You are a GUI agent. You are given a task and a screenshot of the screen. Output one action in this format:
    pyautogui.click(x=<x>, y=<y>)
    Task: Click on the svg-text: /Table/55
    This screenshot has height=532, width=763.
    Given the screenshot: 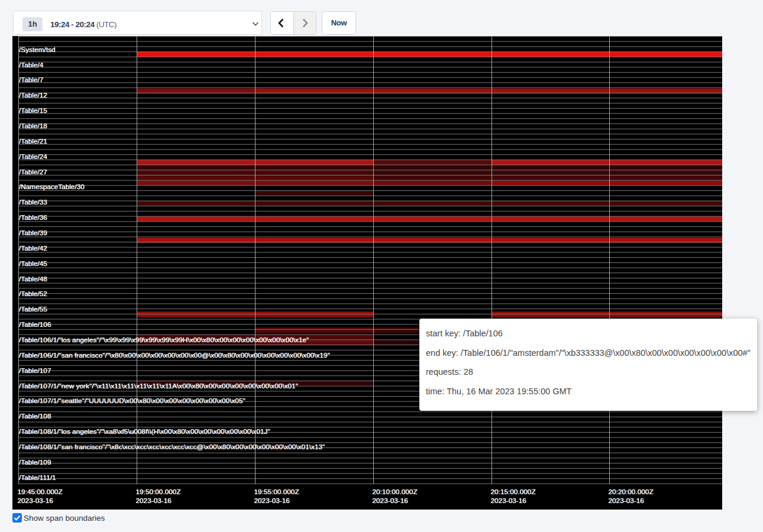 What is the action you would take?
    pyautogui.click(x=33, y=309)
    